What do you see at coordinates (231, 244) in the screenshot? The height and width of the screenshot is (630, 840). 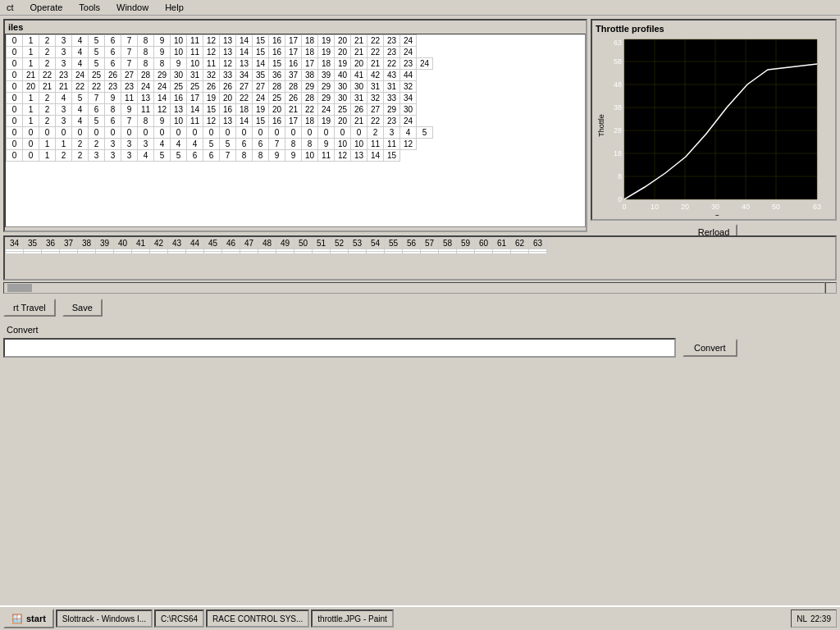 I see `bottom-col-header: 46` at bounding box center [231, 244].